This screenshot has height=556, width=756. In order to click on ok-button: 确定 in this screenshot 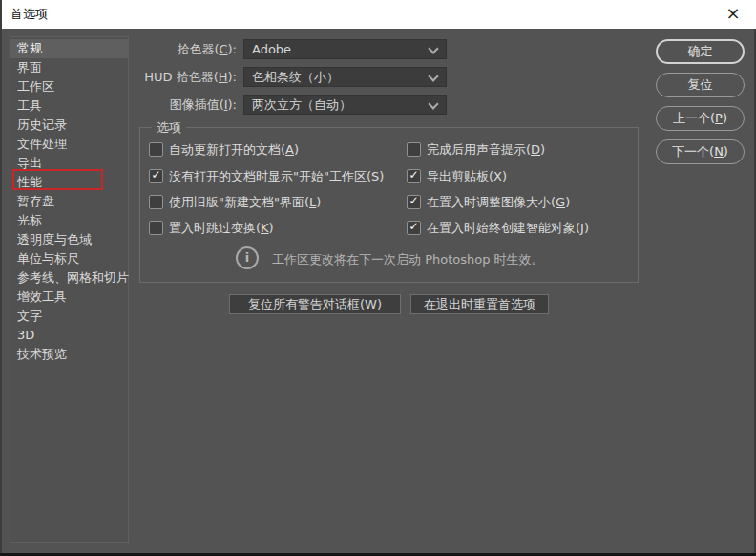, I will do `click(701, 52)`.